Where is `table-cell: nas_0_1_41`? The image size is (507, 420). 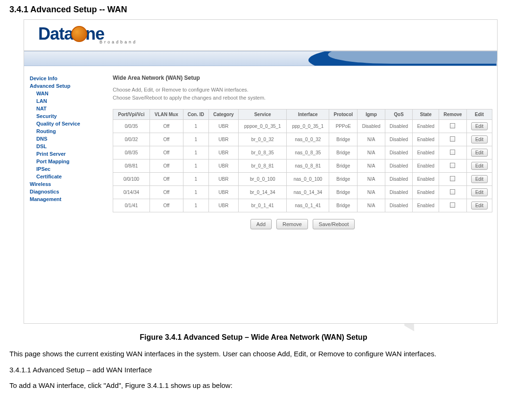 table-cell: nas_0_1_41 is located at coordinates (308, 206).